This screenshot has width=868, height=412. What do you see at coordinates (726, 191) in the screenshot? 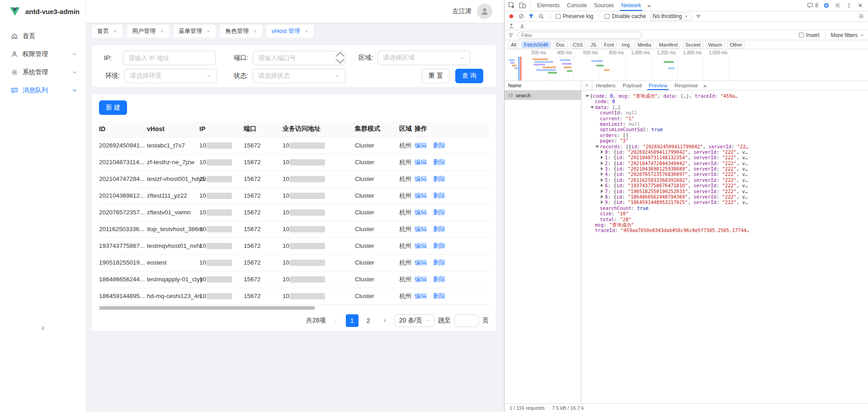
I see `tree-line: 7: {id: "1905182550190252033", serverId:…` at bounding box center [726, 191].